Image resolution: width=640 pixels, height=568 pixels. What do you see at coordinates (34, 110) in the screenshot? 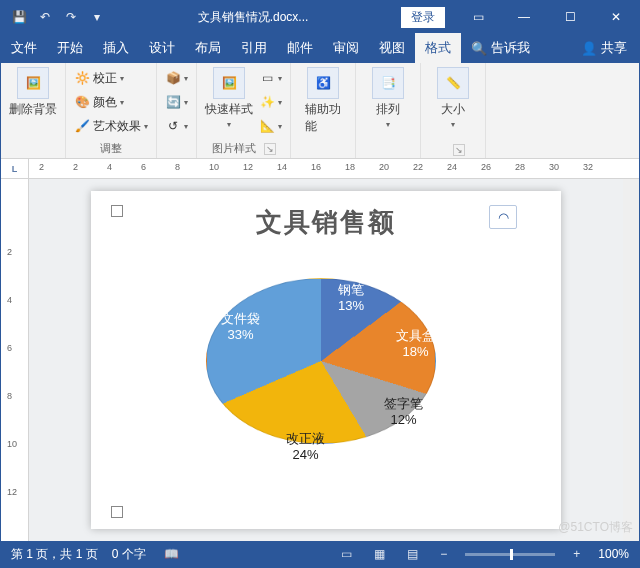
I see `group-remove-bg: 🖼️ 删除背景` at bounding box center [34, 110].